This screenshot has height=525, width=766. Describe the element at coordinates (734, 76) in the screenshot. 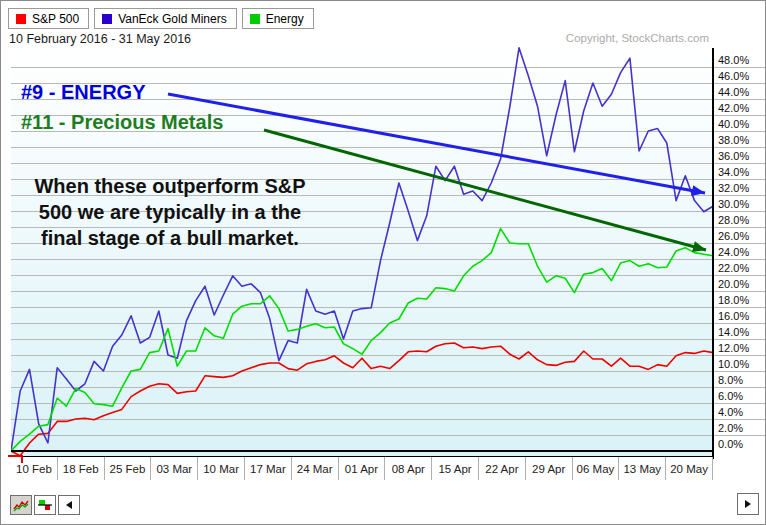

I see `y-axis-label: 46.0%` at that location.